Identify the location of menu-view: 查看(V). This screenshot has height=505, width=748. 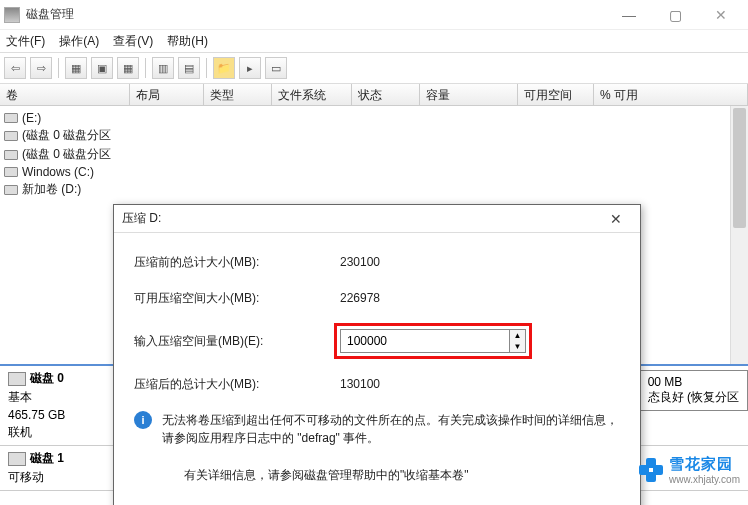
(133, 42).